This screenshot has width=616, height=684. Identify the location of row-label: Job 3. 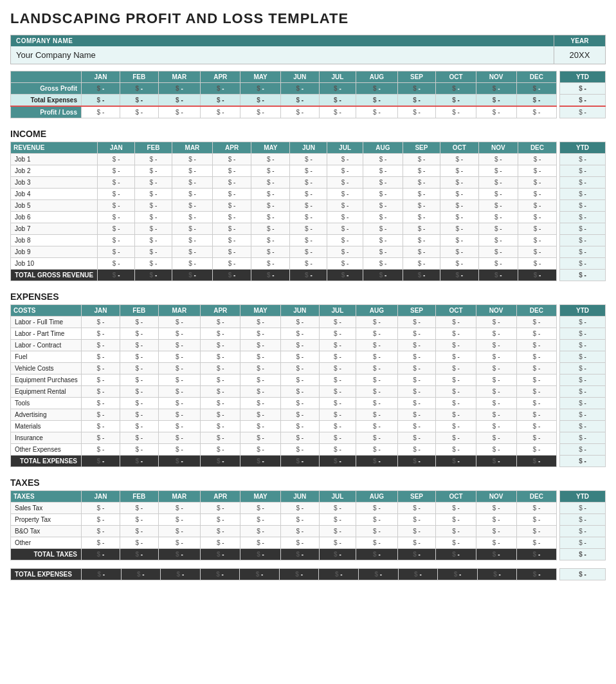
(54, 183).